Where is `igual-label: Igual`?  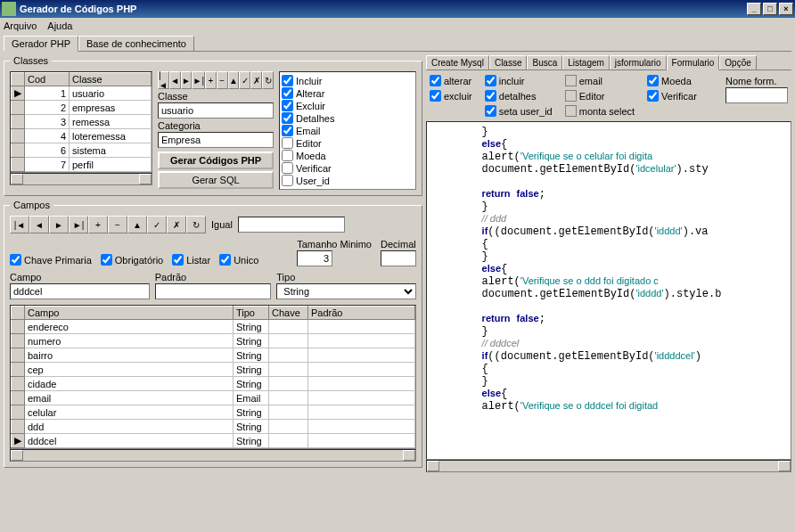
igual-label: Igual is located at coordinates (222, 225).